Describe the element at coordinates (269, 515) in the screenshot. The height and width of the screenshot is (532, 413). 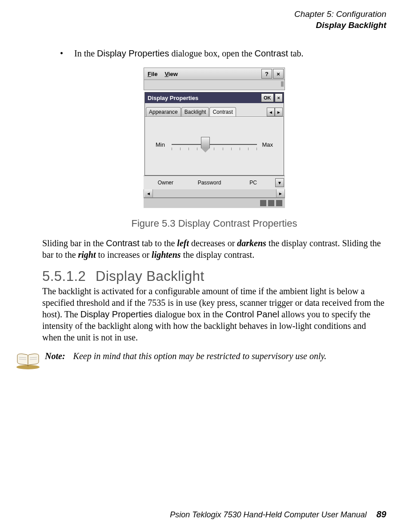
I see `footer-title: Psion Teklogix 7530 Hand-Held Computer U…` at that location.